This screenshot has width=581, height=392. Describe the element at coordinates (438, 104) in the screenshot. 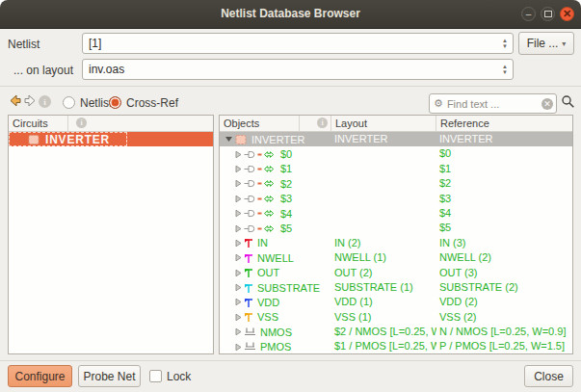

I see `search-options-gear-icon: ⚙` at that location.